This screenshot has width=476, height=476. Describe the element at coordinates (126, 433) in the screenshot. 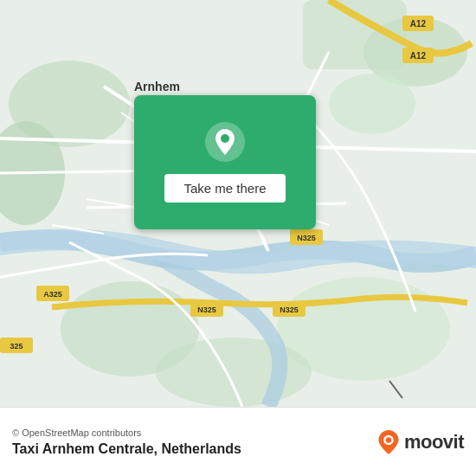

I see `osm-credit: © OpenStreetMap contributors` at that location.